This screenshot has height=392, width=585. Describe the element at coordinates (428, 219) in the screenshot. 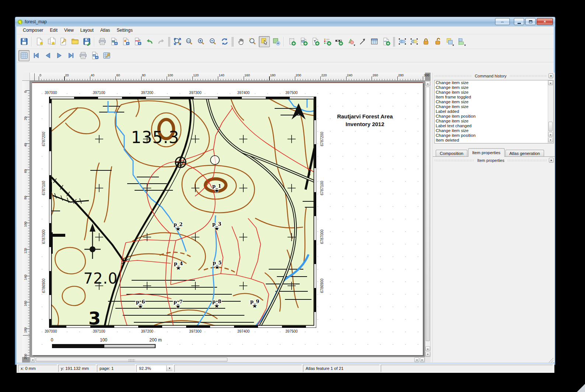

I see `canvas-vscrollbar: ▲ ▲ ▼` at that location.